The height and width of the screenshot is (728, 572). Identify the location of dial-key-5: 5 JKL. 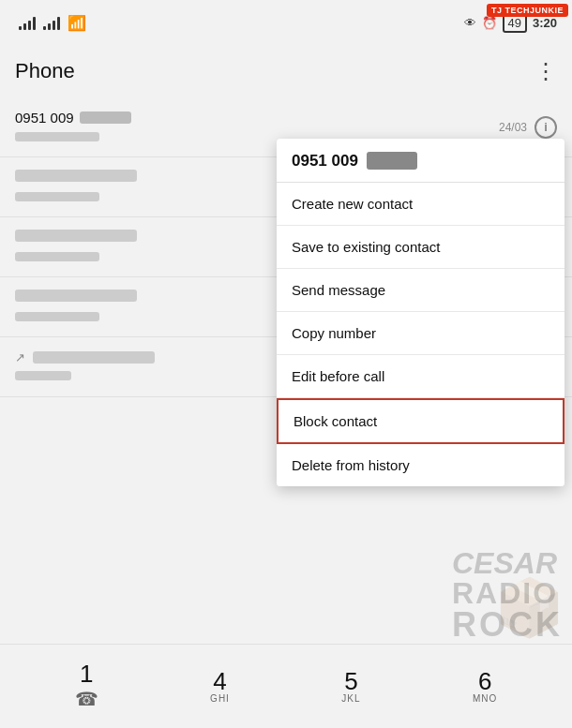
(351, 686).